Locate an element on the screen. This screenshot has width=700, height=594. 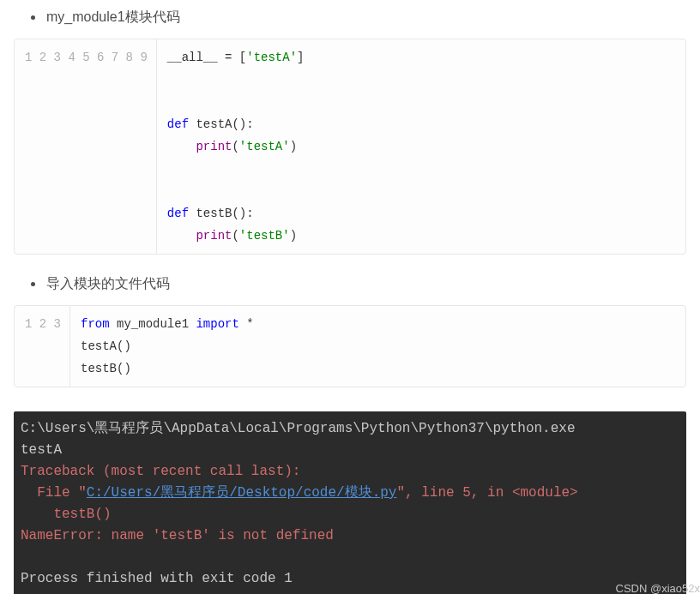
terminal-line: C:\Users\黑马程序员\AppData\Local\Programs\Py… is located at coordinates (299, 429).